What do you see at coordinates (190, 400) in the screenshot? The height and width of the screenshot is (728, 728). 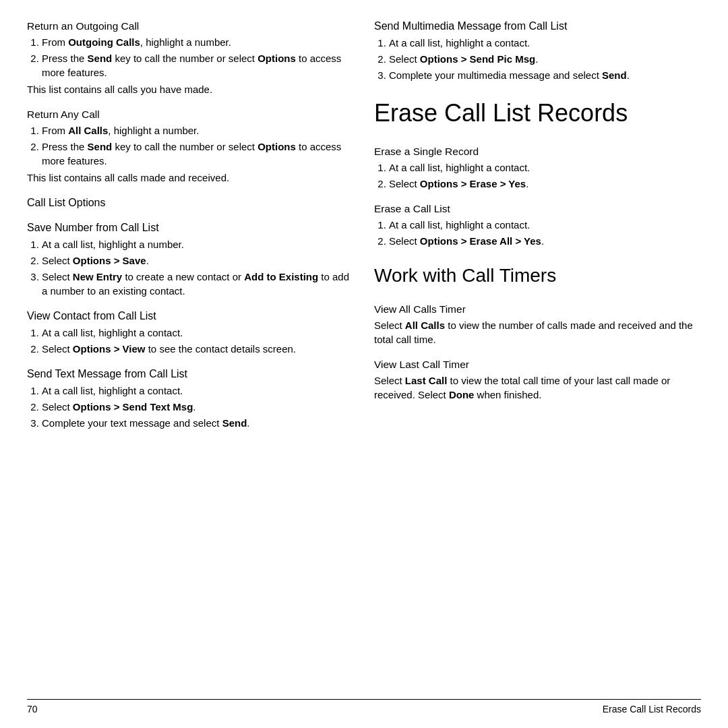 I see `section-send-text: Send Text Message from Call List At a ca…` at bounding box center [190, 400].